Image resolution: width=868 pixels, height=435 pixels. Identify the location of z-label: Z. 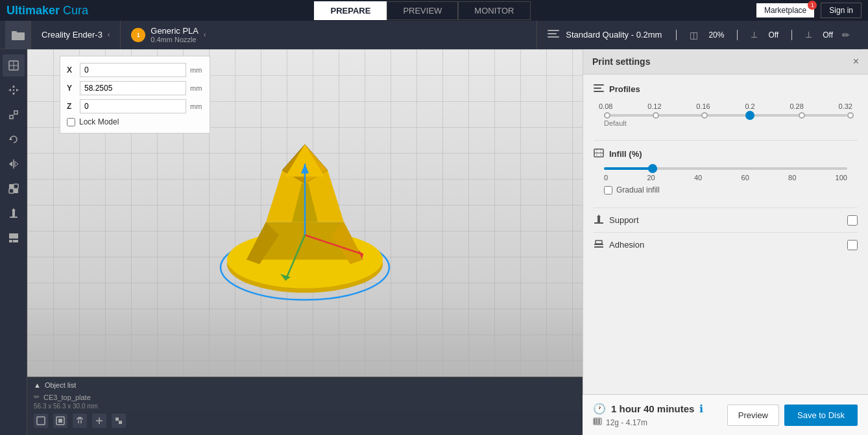
(71, 106).